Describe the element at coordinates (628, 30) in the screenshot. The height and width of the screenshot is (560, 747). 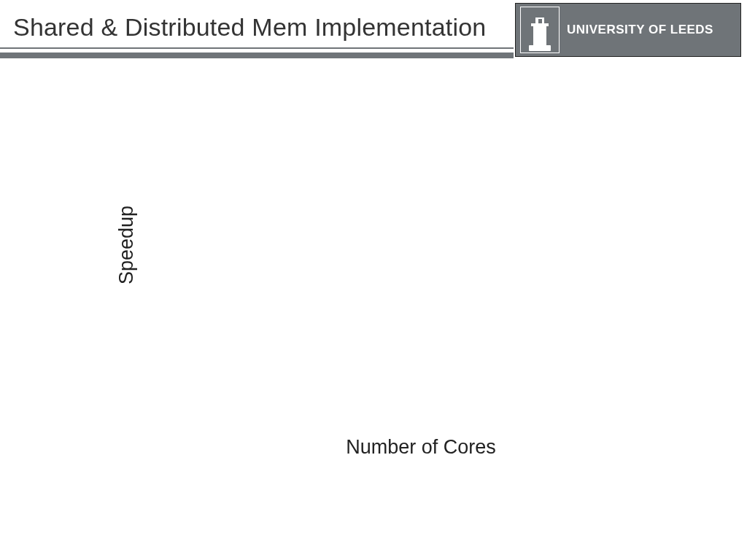
I see `university-logo: UNIVERSITY OF LEEDS` at that location.